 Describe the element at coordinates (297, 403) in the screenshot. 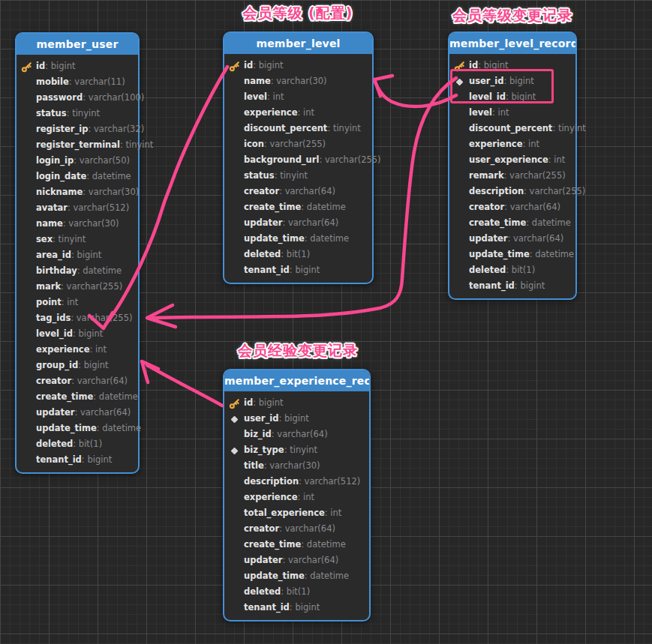

I see `field-row-member_experience_record-id: id: bigint` at that location.